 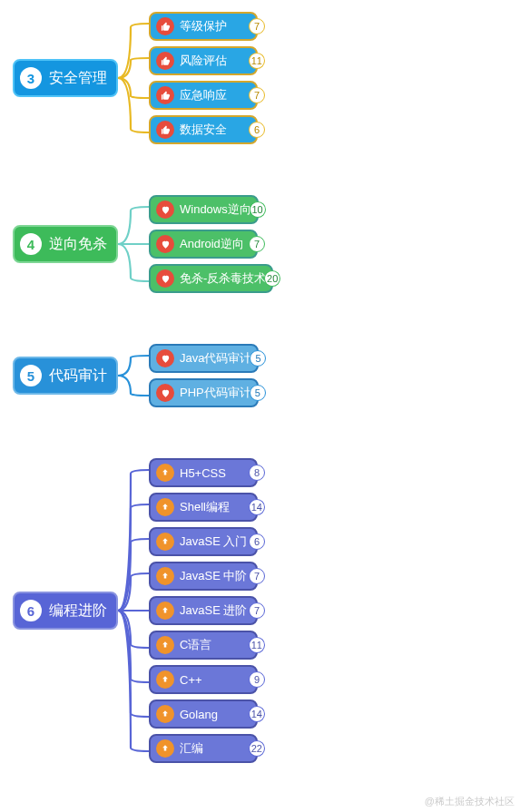 I want to click on root-label: 代码审计, so click(x=78, y=376).